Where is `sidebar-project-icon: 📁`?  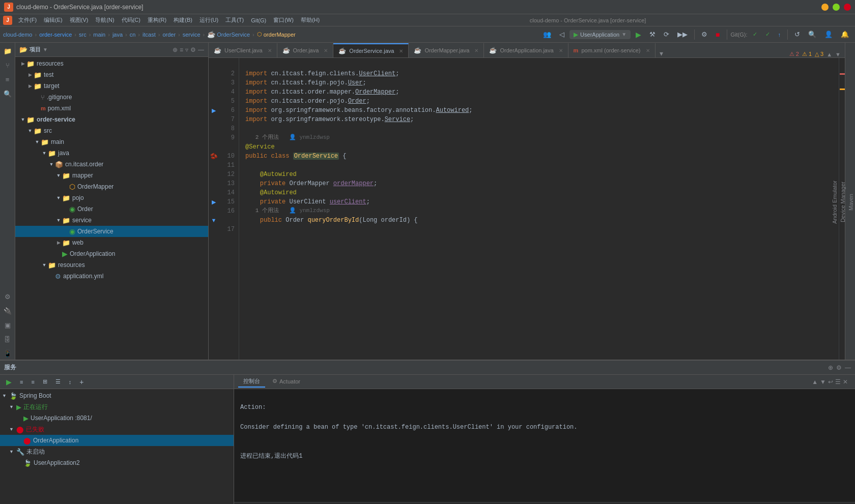 sidebar-project-icon: 📁 is located at coordinates (8, 51).